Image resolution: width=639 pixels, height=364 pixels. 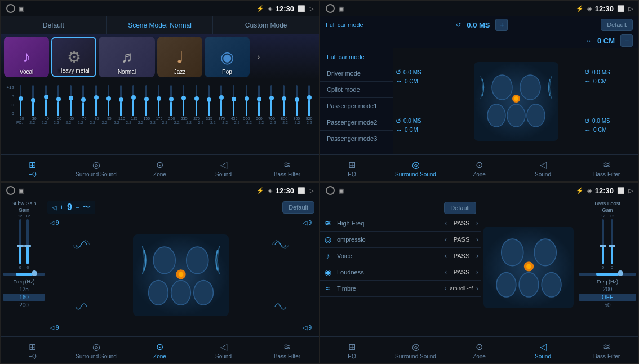 I want to click on bass-left-thumb, so click(x=603, y=246).